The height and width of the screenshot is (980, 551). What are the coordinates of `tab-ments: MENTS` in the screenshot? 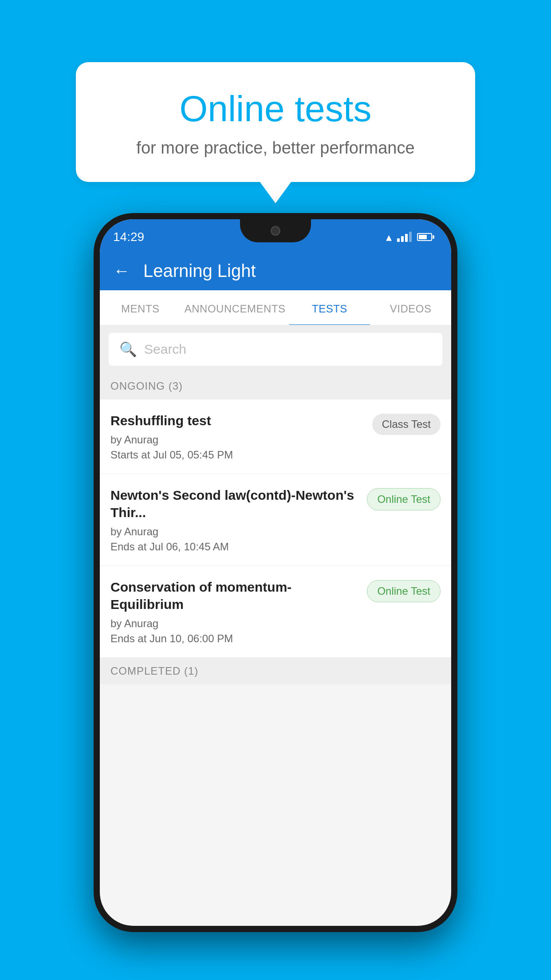 It's located at (140, 308).